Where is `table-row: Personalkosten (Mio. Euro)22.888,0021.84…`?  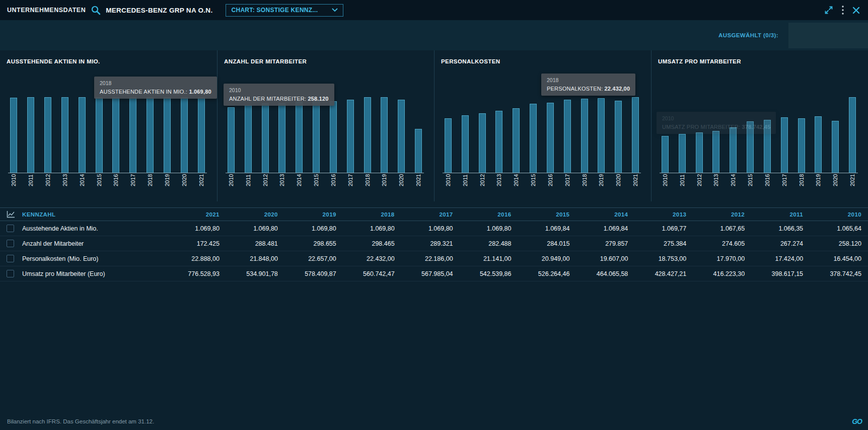 table-row: Personalkosten (Mio. Euro)22.888,0021.84… is located at coordinates (434, 259).